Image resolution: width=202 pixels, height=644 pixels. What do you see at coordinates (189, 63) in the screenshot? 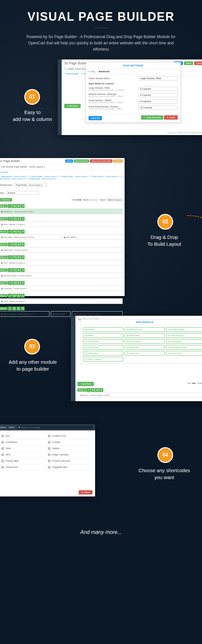
I see `save-button-2: Save` at bounding box center [189, 63].